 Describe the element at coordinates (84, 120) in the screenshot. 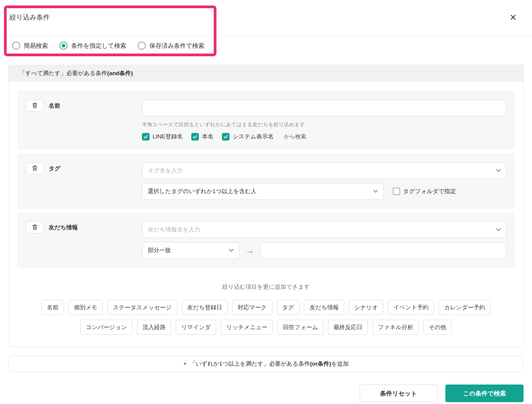

I see `condition-row-left: 名前` at that location.